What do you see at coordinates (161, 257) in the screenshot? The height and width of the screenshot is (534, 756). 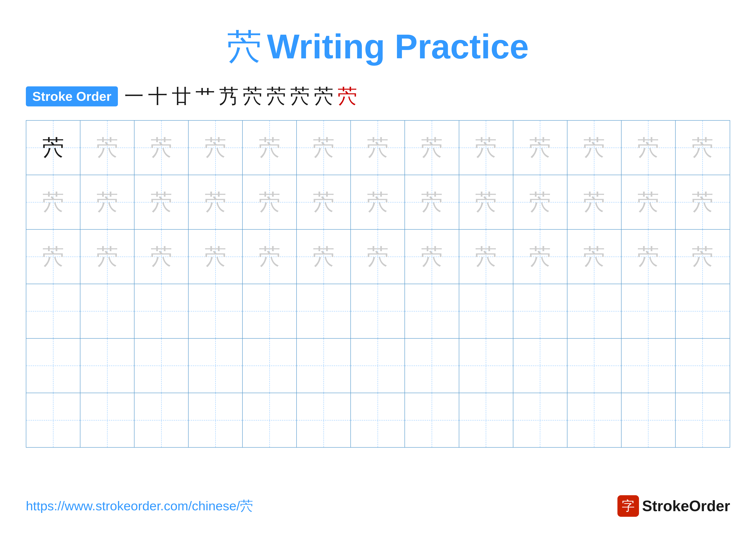 I see `grid-cell-3-3: 茓` at bounding box center [161, 257].